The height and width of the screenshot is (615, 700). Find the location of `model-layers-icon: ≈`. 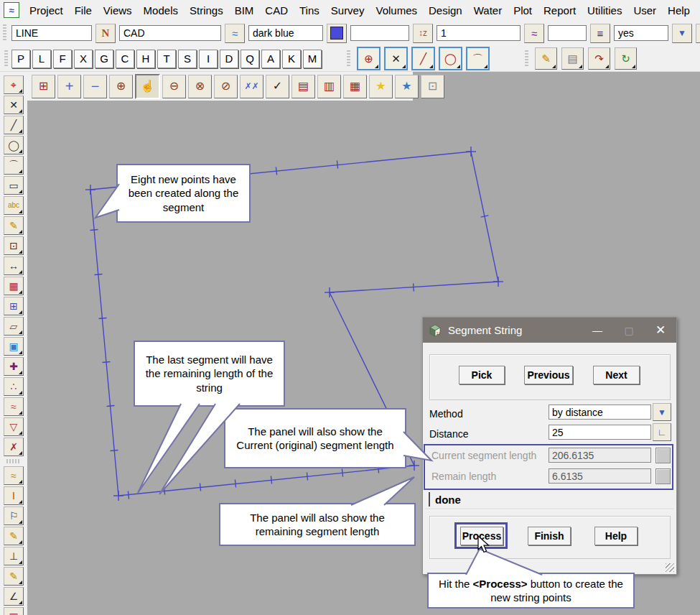

model-layers-icon: ≈ is located at coordinates (235, 33).